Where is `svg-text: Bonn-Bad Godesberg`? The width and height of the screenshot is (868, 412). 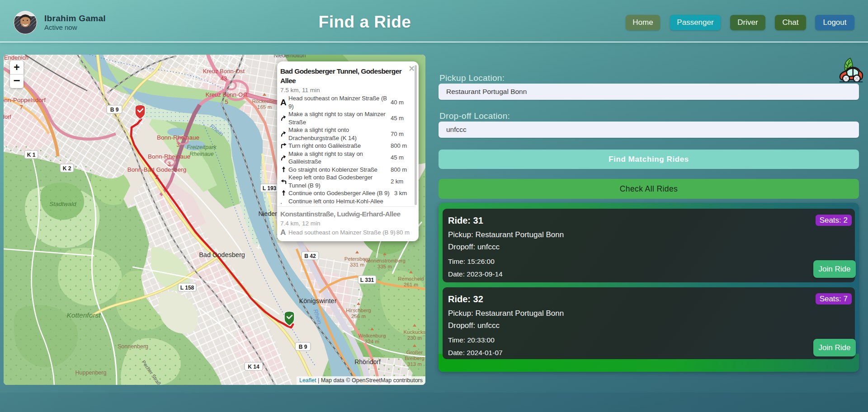 svg-text: Bonn-Bad Godesberg is located at coordinates (157, 170).